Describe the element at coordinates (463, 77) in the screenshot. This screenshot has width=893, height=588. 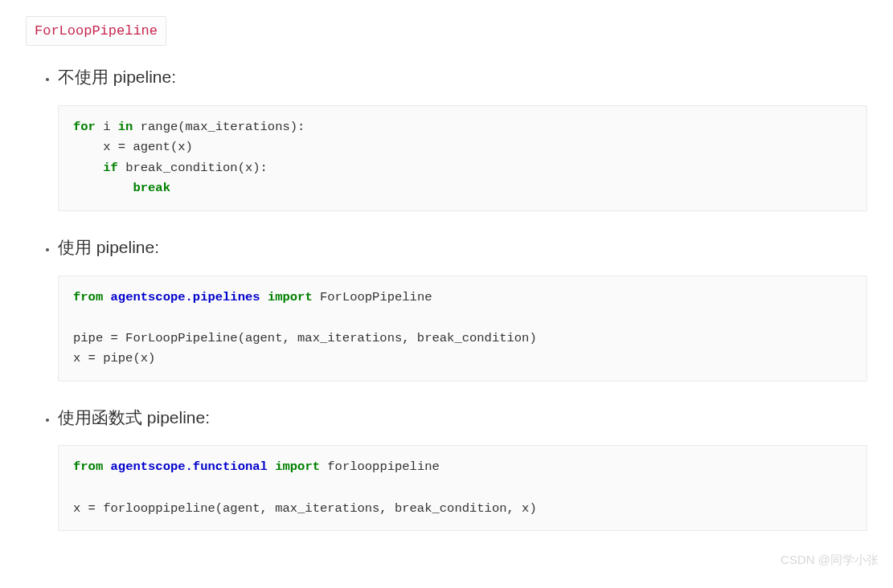
I see `section-heading: 不使用 pipeline:` at that location.